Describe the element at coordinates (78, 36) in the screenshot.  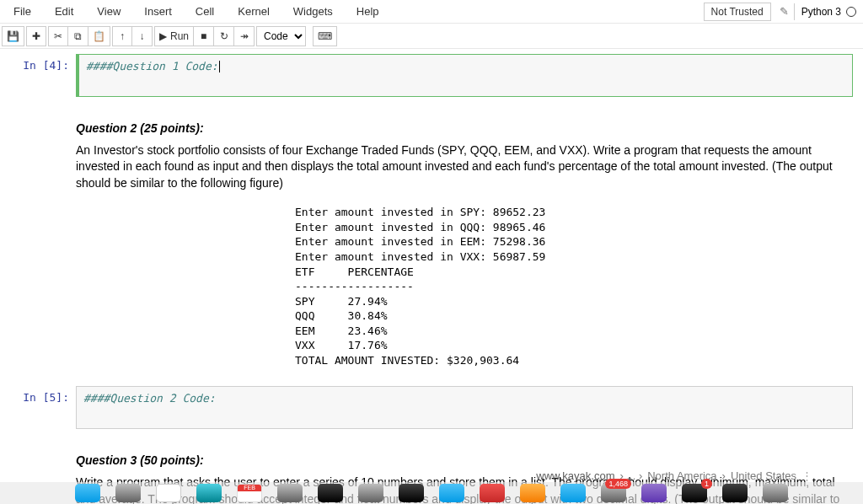
I see `copy-button: ⧉` at that location.